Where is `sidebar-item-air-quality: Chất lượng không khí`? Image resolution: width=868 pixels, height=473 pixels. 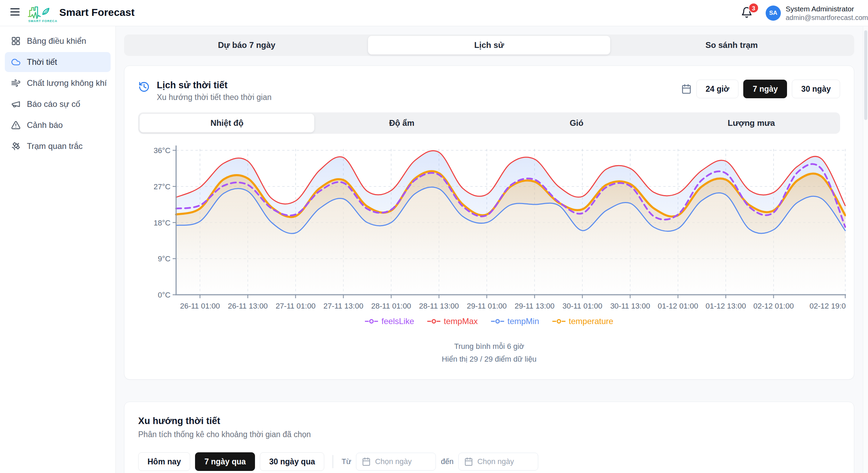 sidebar-item-air-quality: Chất lượng không khí is located at coordinates (58, 83).